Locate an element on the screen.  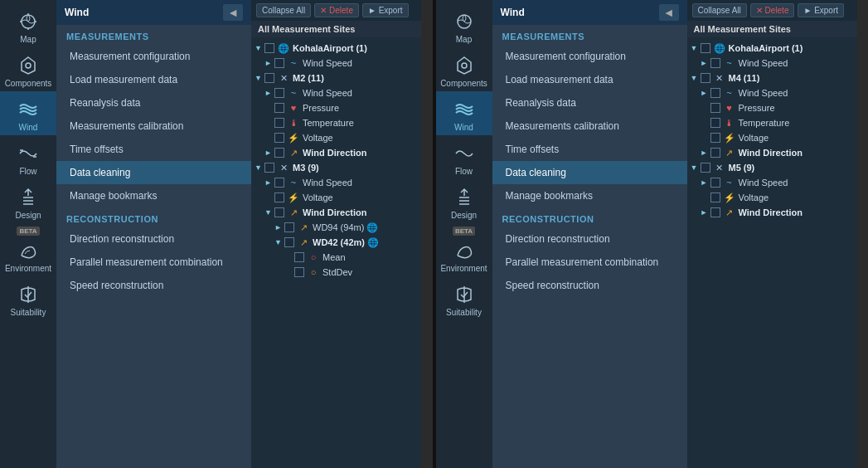
tree-node-m4-pres: ♥Pressure is located at coordinates (773, 108).